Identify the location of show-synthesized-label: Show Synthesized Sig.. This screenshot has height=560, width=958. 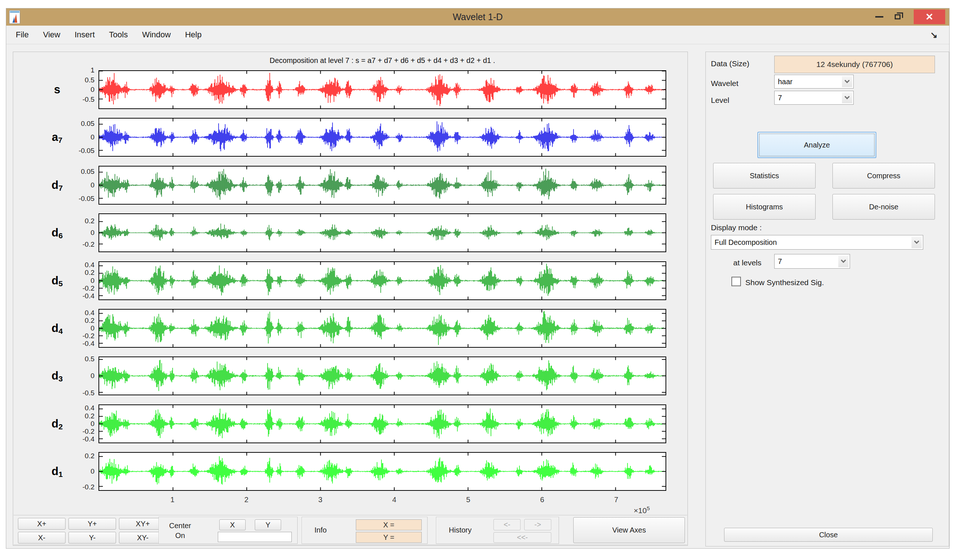
(785, 283).